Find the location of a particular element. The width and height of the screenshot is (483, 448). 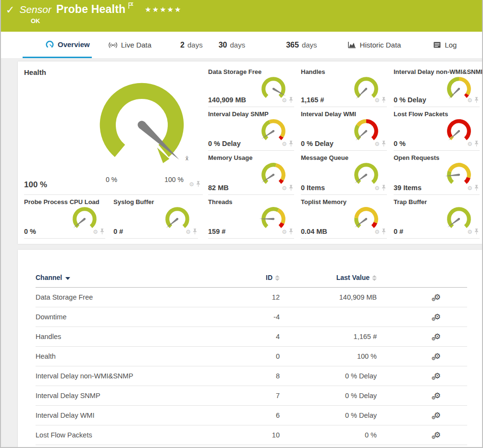

gauge-title: Interval Delay SNMP is located at coordinates (238, 114).